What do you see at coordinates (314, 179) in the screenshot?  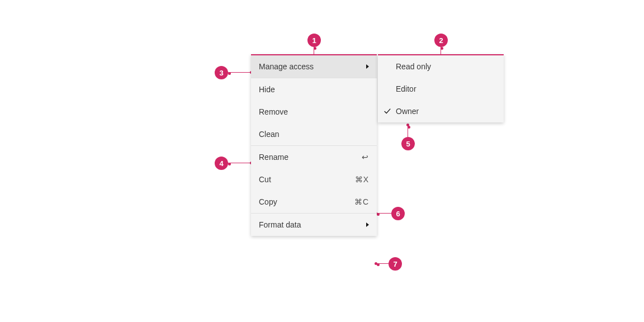 I see `menu-item-cut: Cut ⌘X` at bounding box center [314, 179].